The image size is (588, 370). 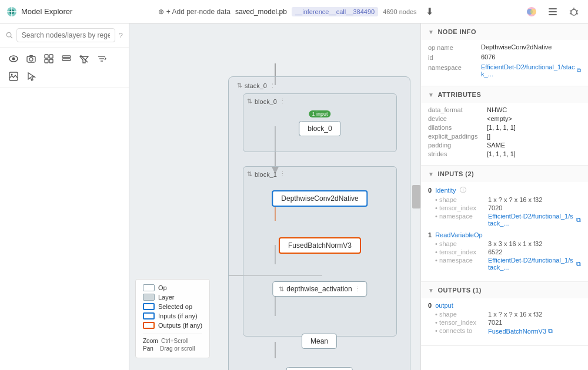 I want to click on legend-outputs: Outputs (if any), so click(x=173, y=325).